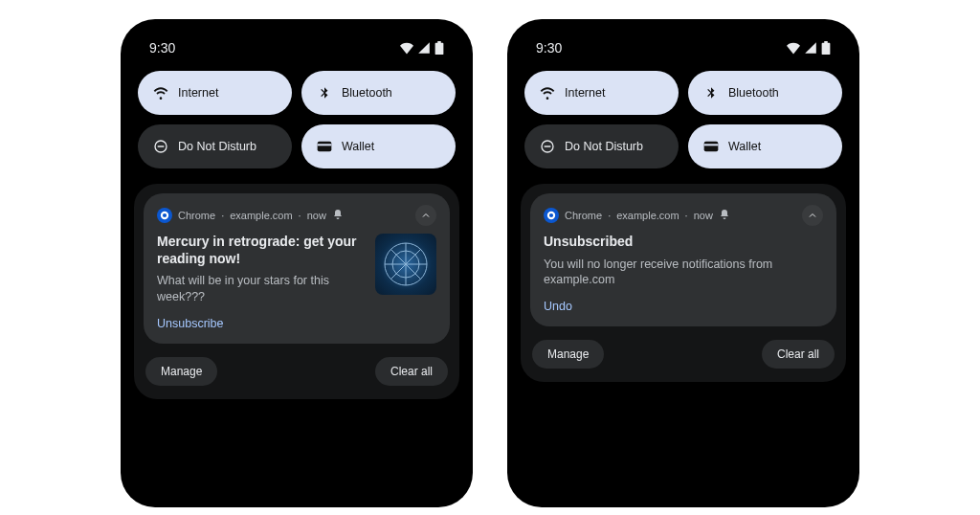  Describe the element at coordinates (297, 291) in the screenshot. I see `notification-shade: Chrome · example.com · now Mercury in re…` at that location.